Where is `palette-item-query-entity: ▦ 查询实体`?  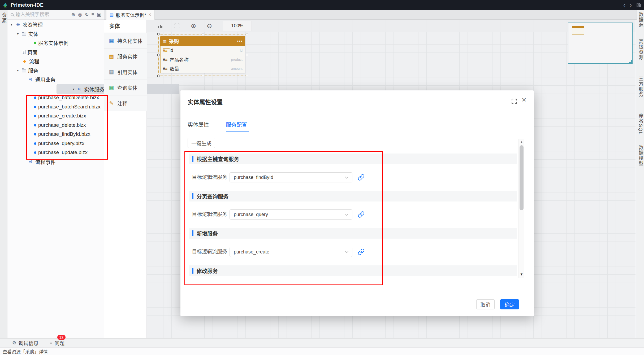 palette-item-query-entity: ▦ 查询实体 is located at coordinates (125, 87).